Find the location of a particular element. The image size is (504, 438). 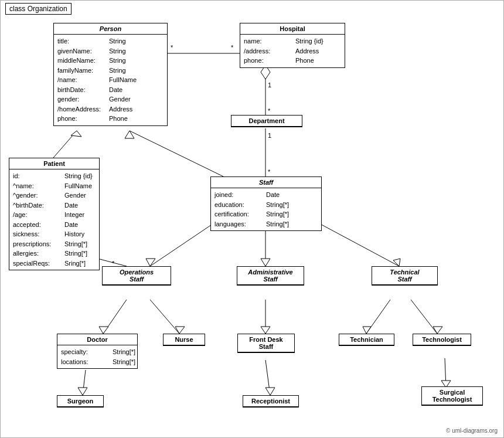

class-patient-attrs: id:String {id} ^name:FullName ^gender:Ge… is located at coordinates (54, 219).